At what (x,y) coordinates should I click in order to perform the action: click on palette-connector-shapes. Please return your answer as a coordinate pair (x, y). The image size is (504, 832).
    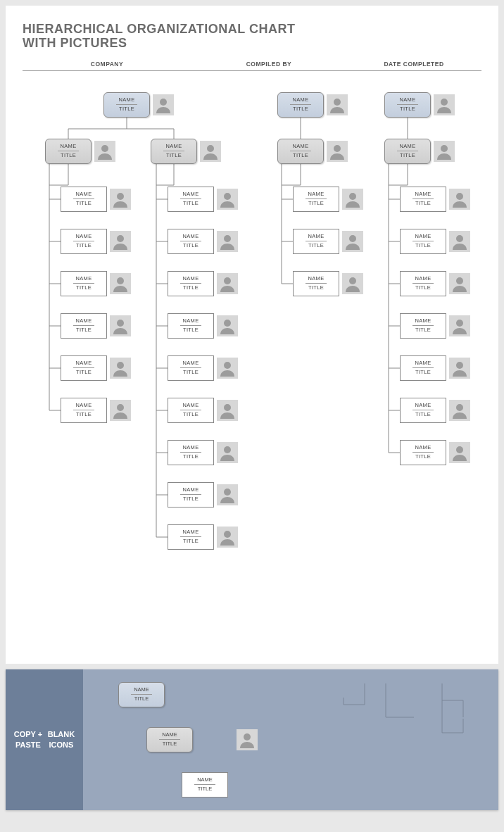
    Looking at the image, I should click on (410, 707).